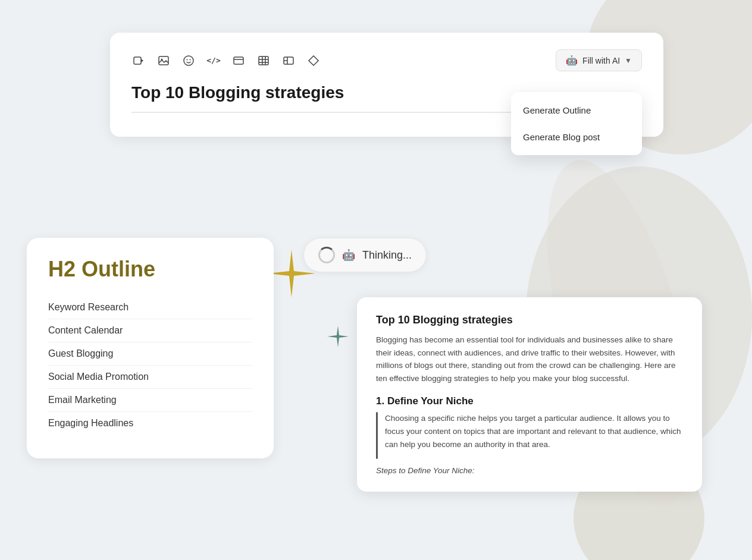 This screenshot has height=560, width=752. Describe the element at coordinates (599, 61) in the screenshot. I see `fill-with-ai-button: 🤖 Fill with AI ▼` at that location.